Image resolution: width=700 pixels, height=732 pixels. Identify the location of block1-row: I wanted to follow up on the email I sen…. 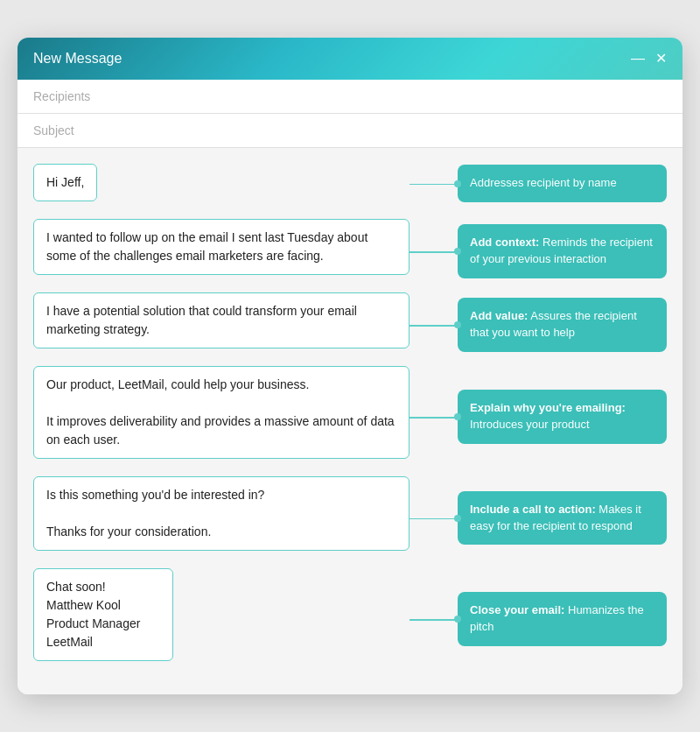
(350, 251).